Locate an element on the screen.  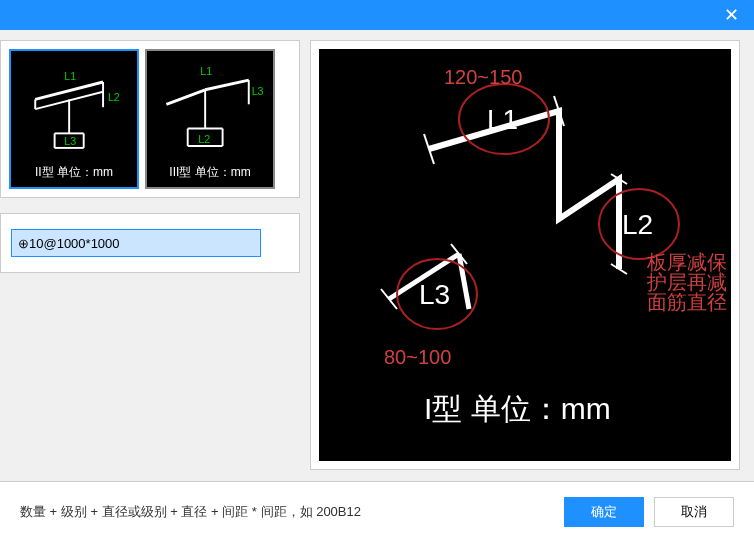
titlebar: ✕ is located at coordinates (377, 15).